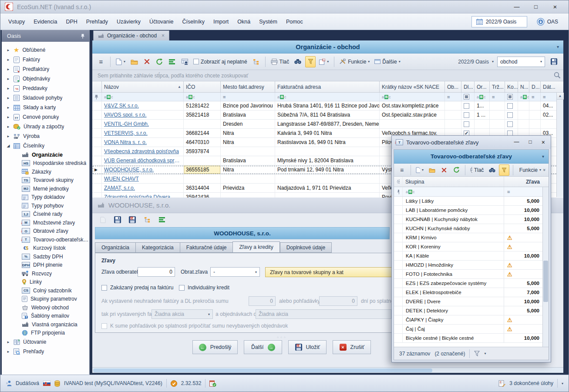  Describe the element at coordinates (512, 87) in the screenshot. I see `column-header-ko: Ko...` at that location.